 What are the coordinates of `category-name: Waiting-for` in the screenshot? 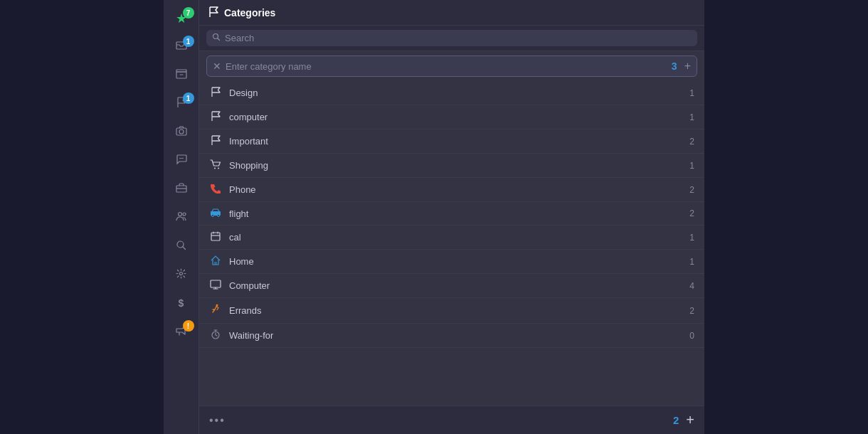 It's located at (455, 336).